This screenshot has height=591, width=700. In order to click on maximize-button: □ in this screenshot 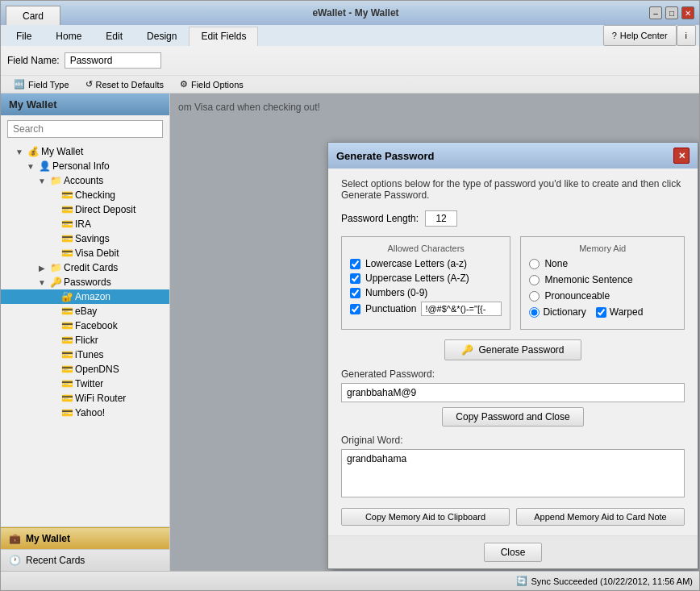, I will do `click(672, 13)`.